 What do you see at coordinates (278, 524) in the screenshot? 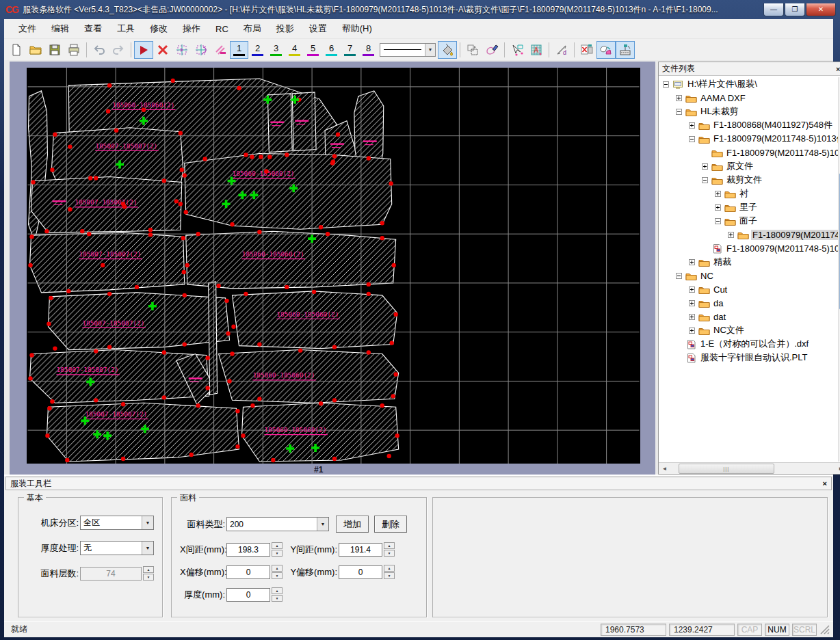
I see `fabric-type-select: 200 ▼` at bounding box center [278, 524].